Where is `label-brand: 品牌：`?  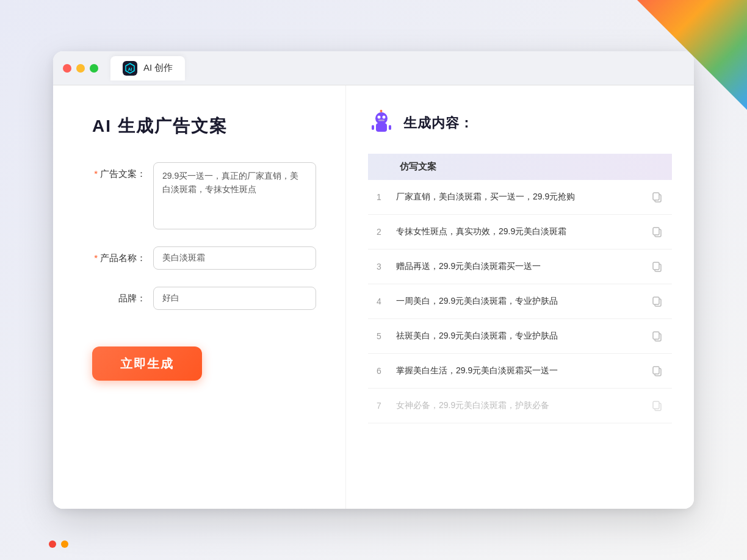 label-brand: 品牌： is located at coordinates (123, 295).